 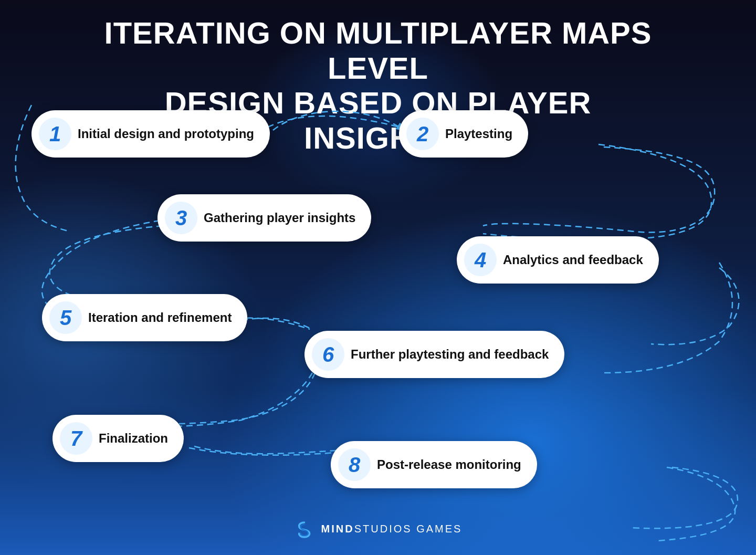 I want to click on step-4-label: Analytics and feedback, so click(x=573, y=260).